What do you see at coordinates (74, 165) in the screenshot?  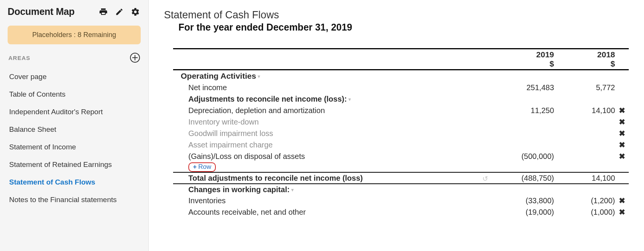 I see `nav-item-retained-earnings: Statement of Retained Earnings` at bounding box center [74, 165].